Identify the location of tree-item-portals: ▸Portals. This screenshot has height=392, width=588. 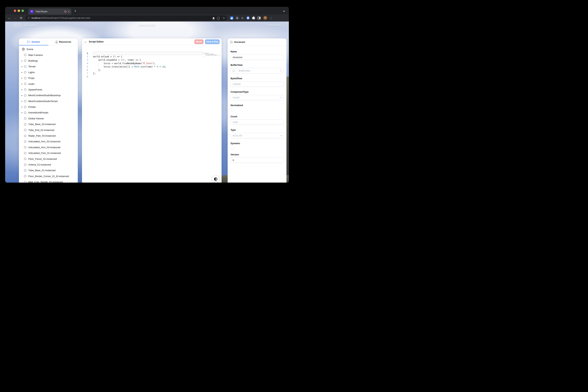
(48, 107).